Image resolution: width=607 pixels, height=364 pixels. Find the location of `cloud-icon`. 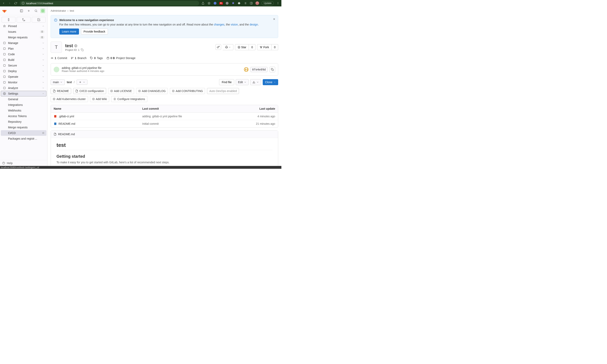

cloud-icon is located at coordinates (4, 77).